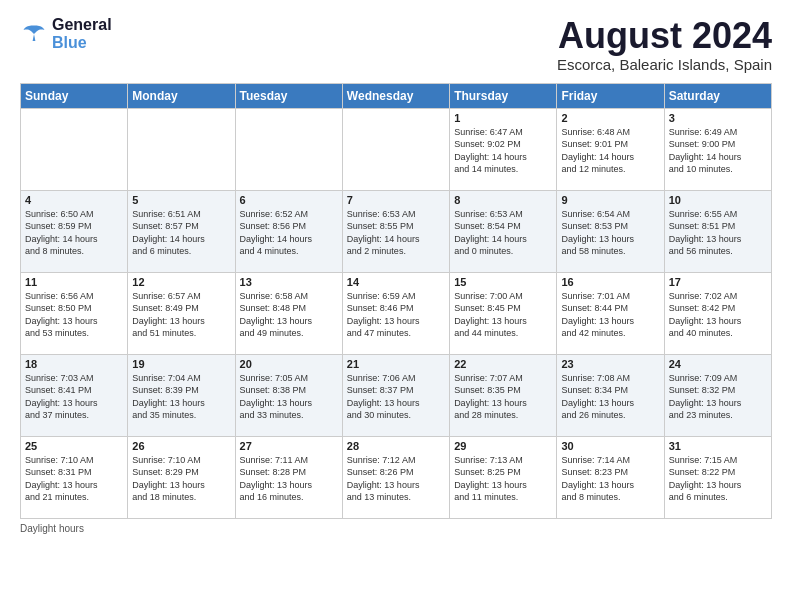 The width and height of the screenshot is (792, 612). I want to click on cell-info: Sunrise: 7:00 AM Sunset: 8:45 PM Dayligh…, so click(503, 315).